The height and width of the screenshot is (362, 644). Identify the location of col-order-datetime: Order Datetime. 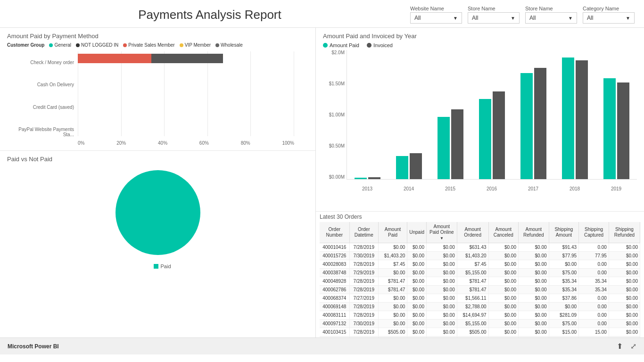
(364, 233).